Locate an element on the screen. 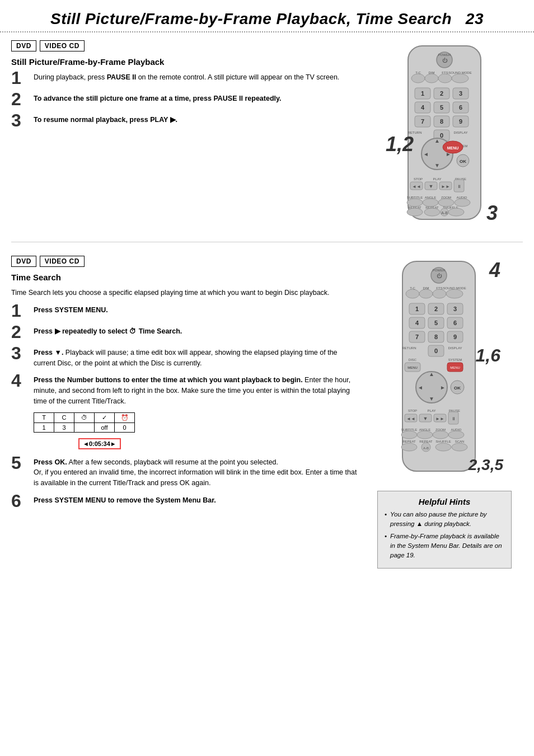 This screenshot has height=756, width=534. helpful-hints-box: Helpful Hints You can also pause the pic… is located at coordinates (444, 529).